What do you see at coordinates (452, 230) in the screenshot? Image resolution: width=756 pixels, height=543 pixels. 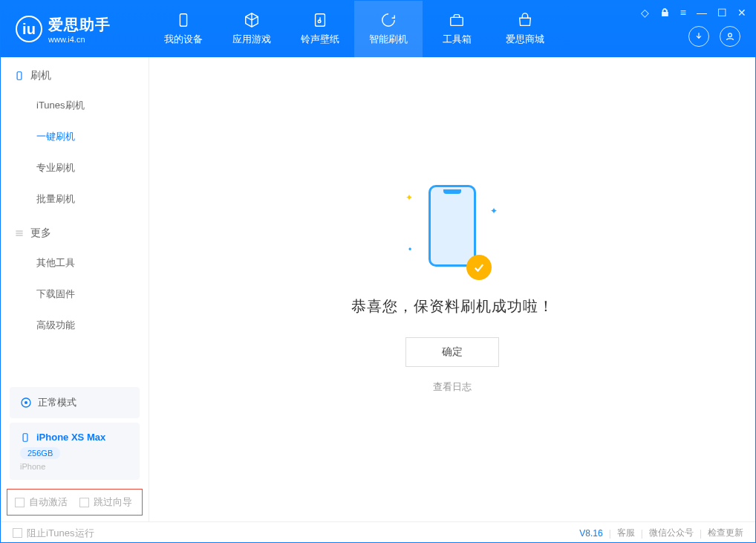 I see `success-illustration: ✦ ✦ •` at bounding box center [452, 230].